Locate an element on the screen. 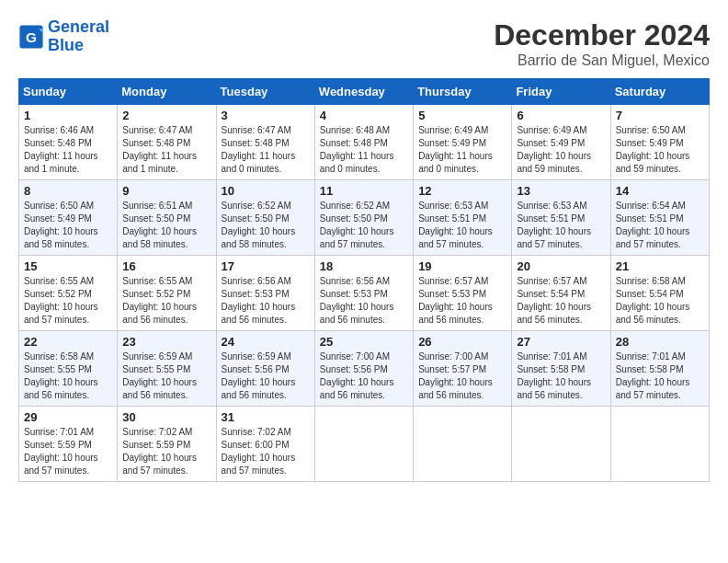 The image size is (728, 563). day-info: Sunrise: 6:57 AM Sunset: 5:54 PM Dayligh… is located at coordinates (561, 301).